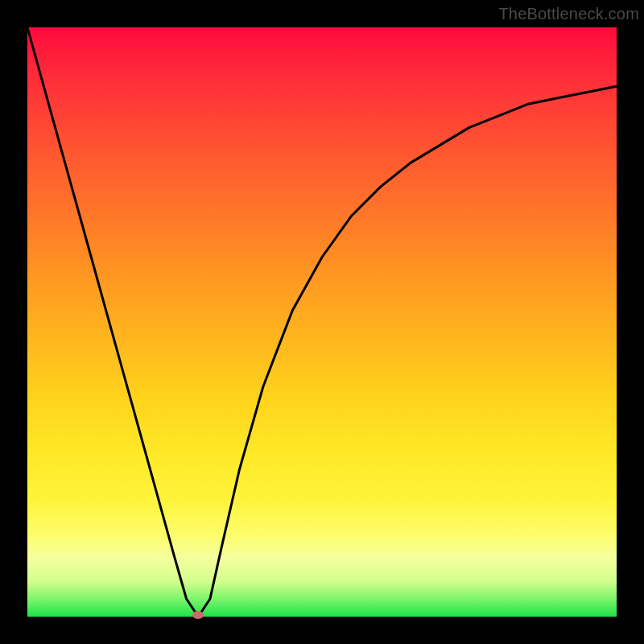  What do you see at coordinates (198, 615) in the screenshot?
I see `optimal-point-marker` at bounding box center [198, 615].